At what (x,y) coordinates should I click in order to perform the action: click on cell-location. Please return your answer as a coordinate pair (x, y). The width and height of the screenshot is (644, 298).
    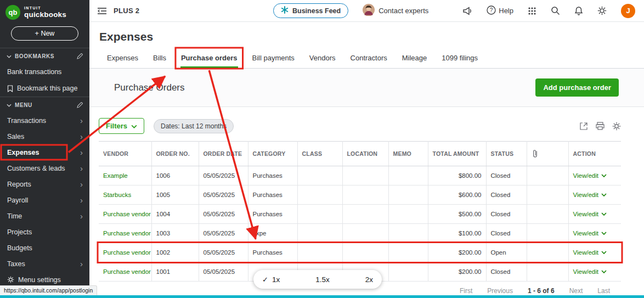
    Looking at the image, I should click on (365, 214).